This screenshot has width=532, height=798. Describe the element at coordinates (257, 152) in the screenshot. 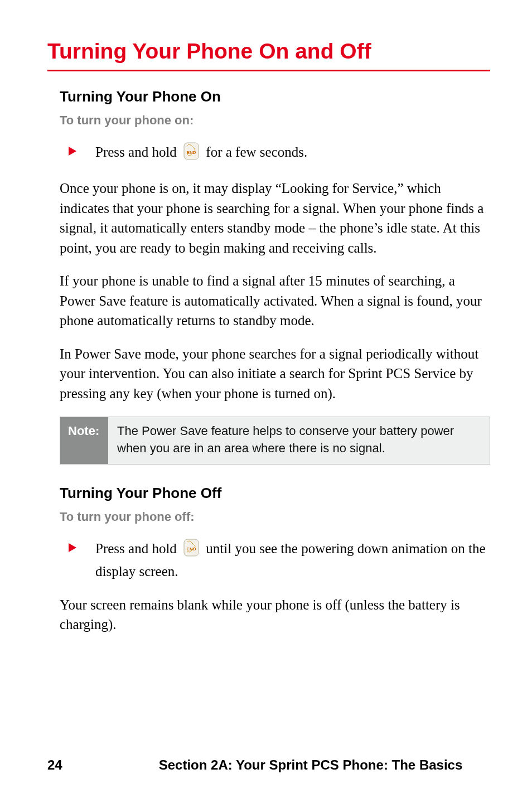

I see `bullet-text-post: for a few seconds.` at that location.